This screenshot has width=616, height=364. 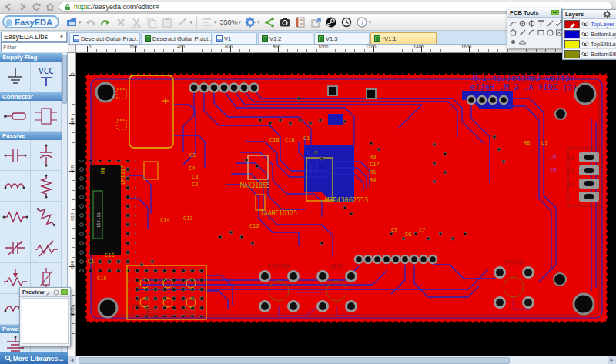 I want to click on svg-text: LM1117, so click(x=123, y=175).